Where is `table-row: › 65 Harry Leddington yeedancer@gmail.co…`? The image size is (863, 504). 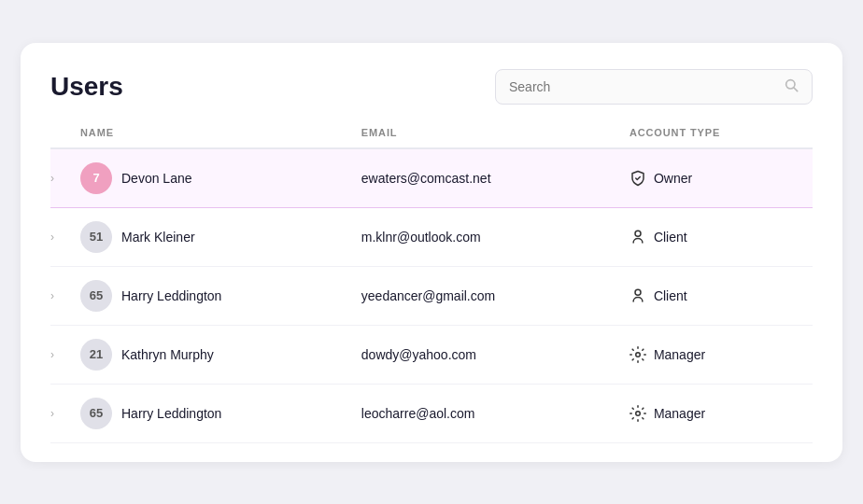
table-row: › 65 Harry Leddington yeedancer@gmail.co… is located at coordinates (432, 295).